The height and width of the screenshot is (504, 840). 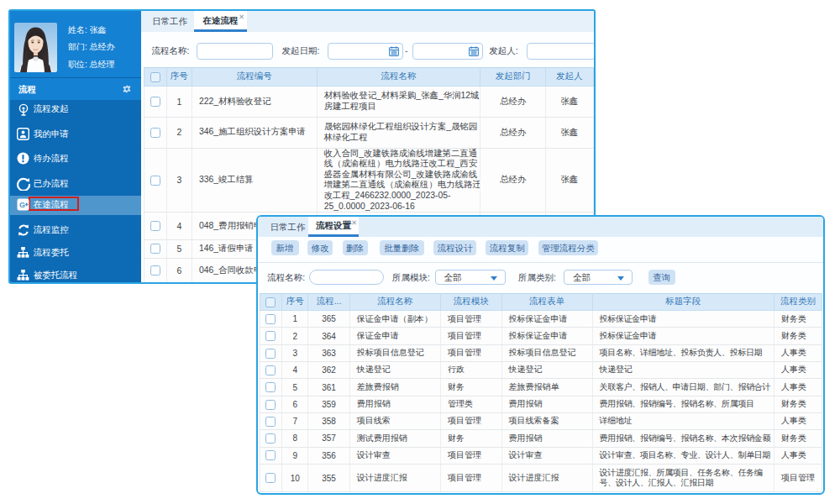 I want to click on svg-text: G, so click(x=22, y=205).